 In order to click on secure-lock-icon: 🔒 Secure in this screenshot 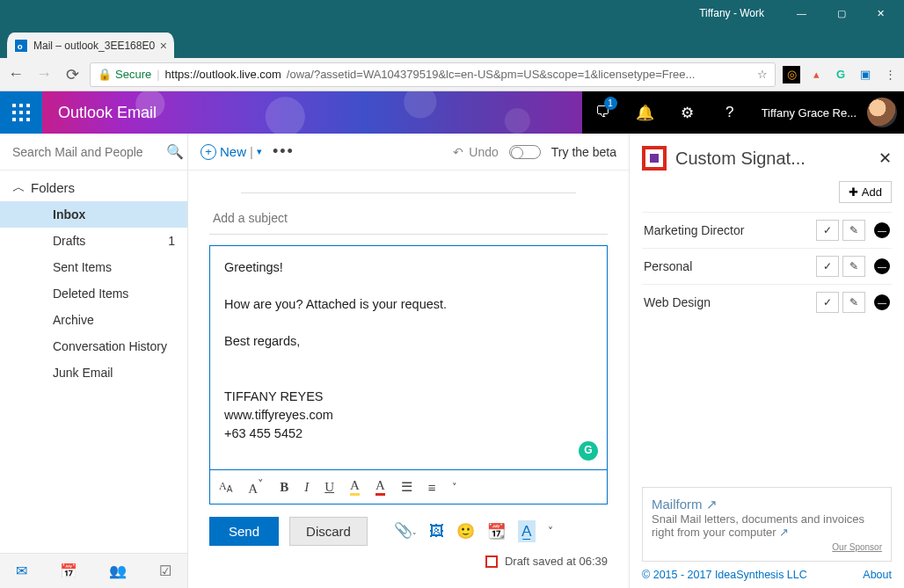, I will do `click(125, 74)`.